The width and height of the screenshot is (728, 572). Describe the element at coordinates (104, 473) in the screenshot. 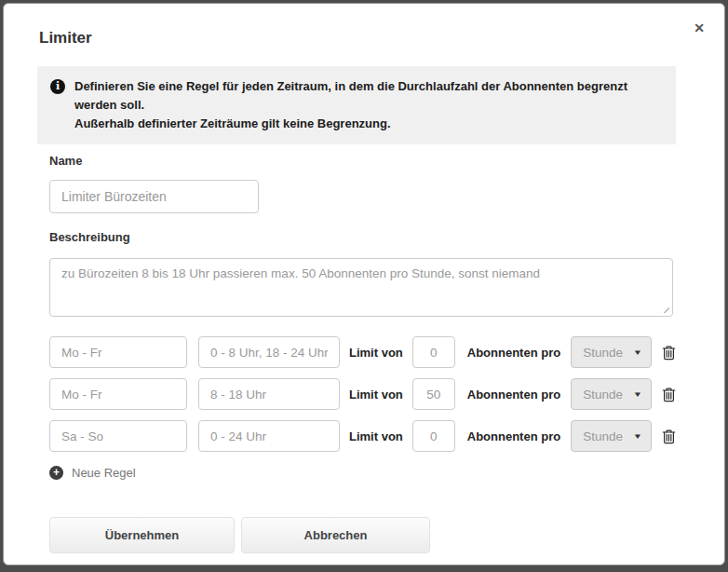

I see `add-rule-label: Neue Regel` at that location.